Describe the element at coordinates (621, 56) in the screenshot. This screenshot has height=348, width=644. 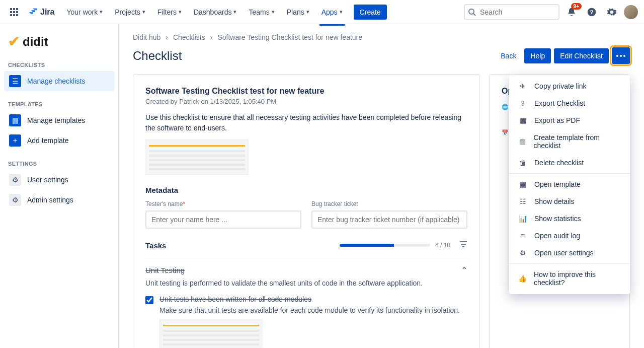
I see `more-icon` at that location.